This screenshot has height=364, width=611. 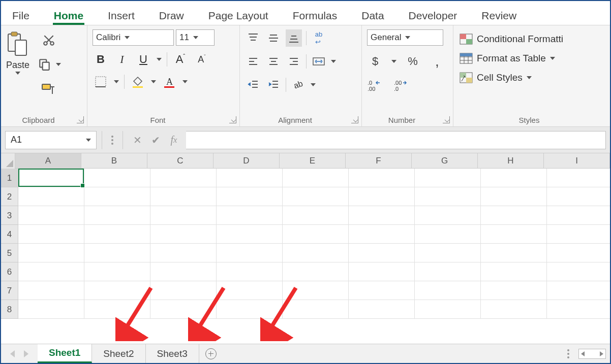 What do you see at coordinates (172, 15) in the screenshot?
I see `tab-draw: Draw` at bounding box center [172, 15].